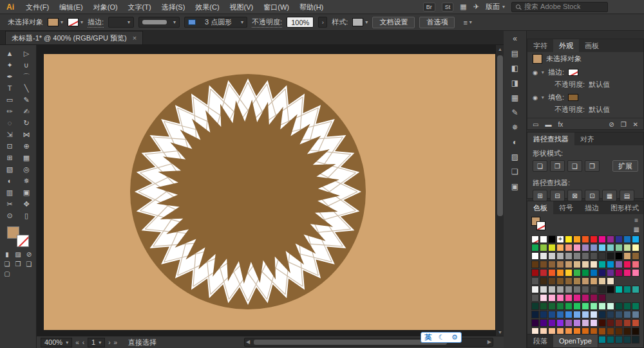 The height and width of the screenshot is (348, 644). What do you see at coordinates (10, 215) in the screenshot?
I see `zoom-tool: ⊙` at bounding box center [10, 215].